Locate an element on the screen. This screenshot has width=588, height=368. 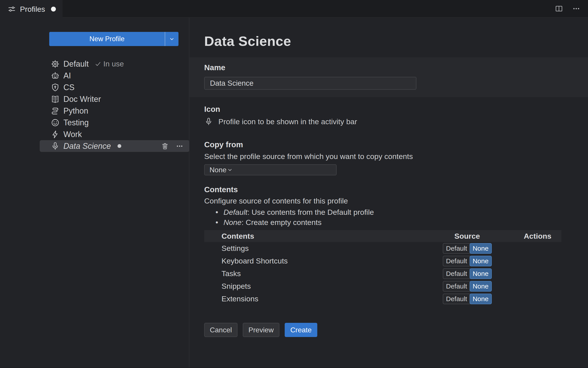
profile-name: Default is located at coordinates (76, 64).